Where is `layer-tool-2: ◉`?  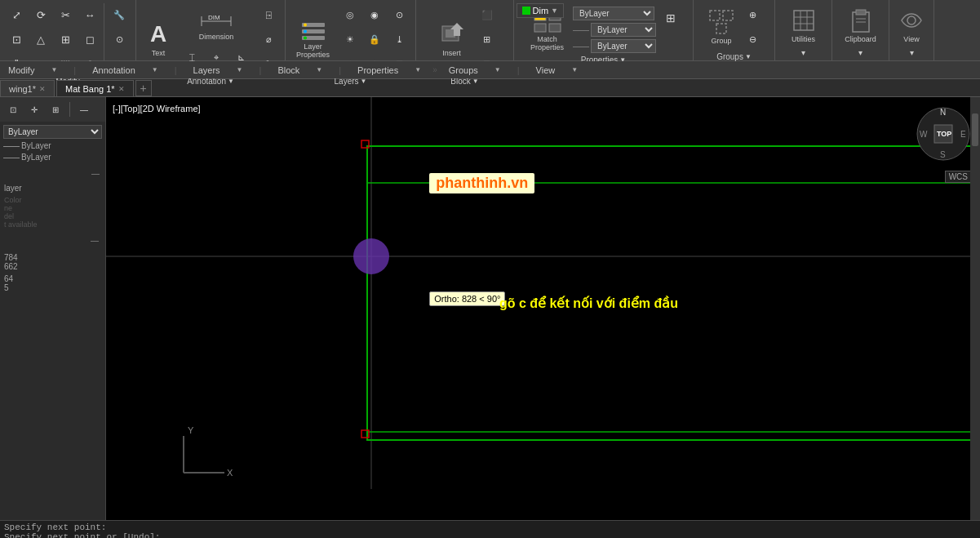
layer-tool-2: ◉ is located at coordinates (375, 15).